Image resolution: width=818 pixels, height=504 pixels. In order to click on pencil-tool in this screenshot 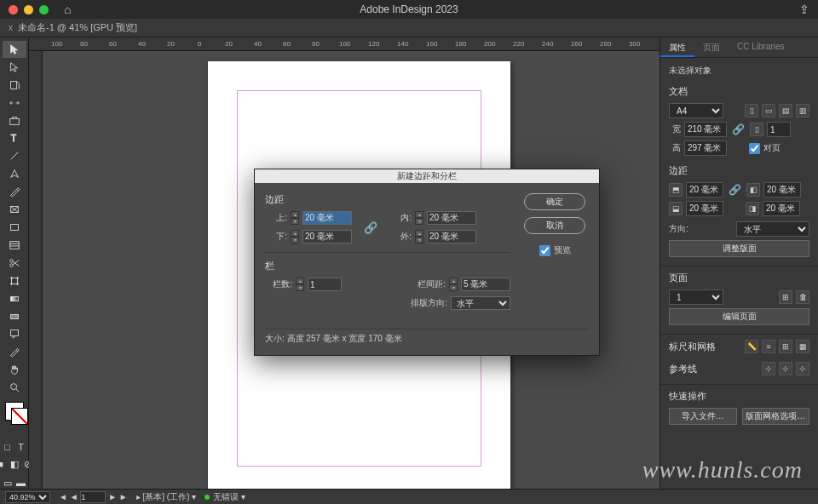, I will do `click(14, 192)`.